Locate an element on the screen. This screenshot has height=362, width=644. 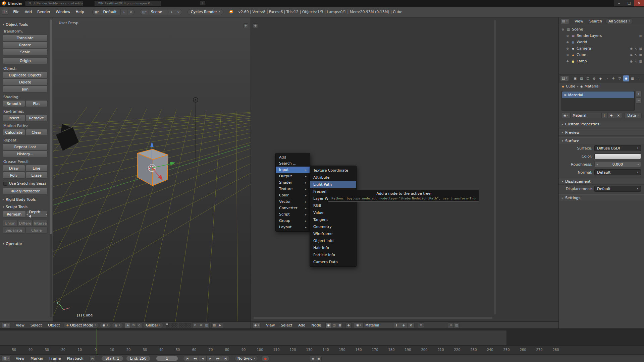
lock-layers-icon: ⊙ is located at coordinates (195, 325).